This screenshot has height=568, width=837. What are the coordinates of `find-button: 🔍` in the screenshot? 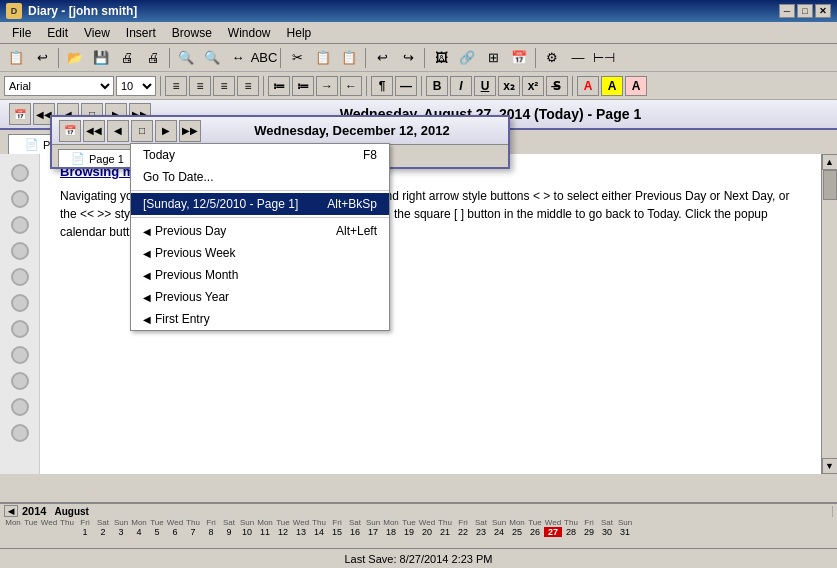 It's located at (186, 58).